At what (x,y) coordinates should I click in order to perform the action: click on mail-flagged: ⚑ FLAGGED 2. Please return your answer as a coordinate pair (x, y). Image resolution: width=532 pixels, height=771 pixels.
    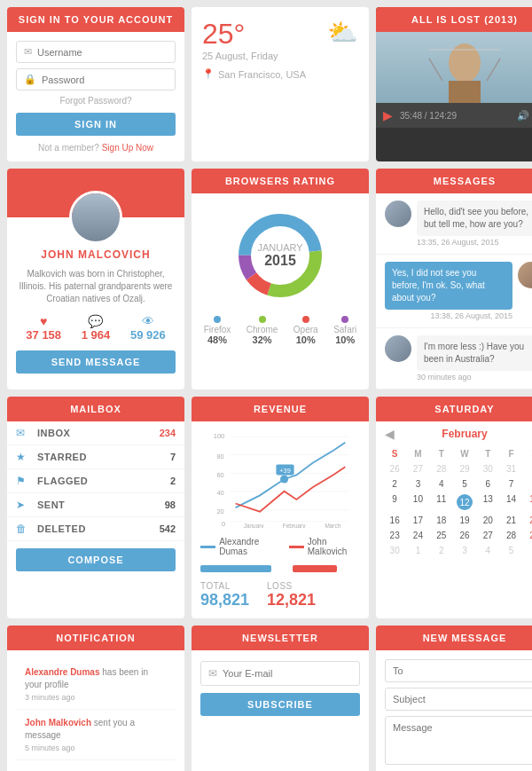
    Looking at the image, I should click on (96, 481).